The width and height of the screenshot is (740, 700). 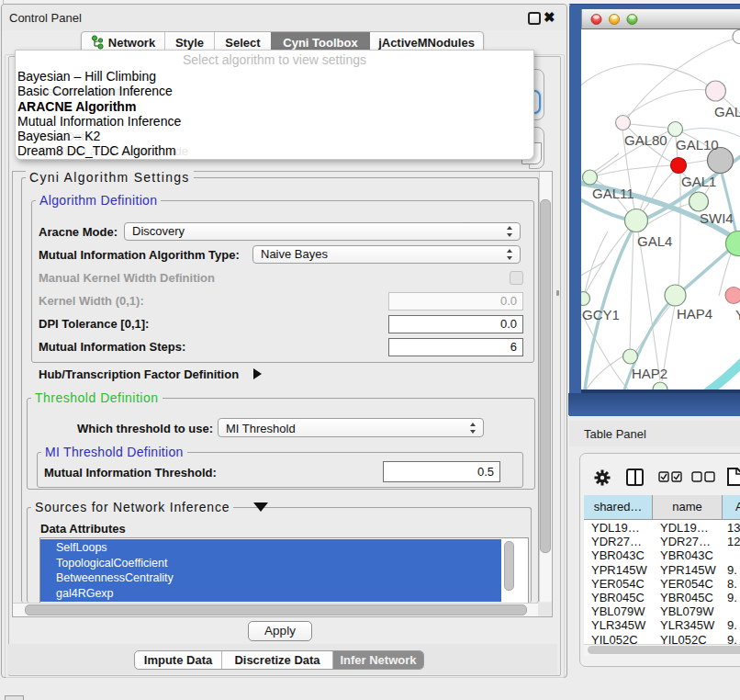 What do you see at coordinates (655, 241) in the screenshot?
I see `svg-text: GAL4` at bounding box center [655, 241].